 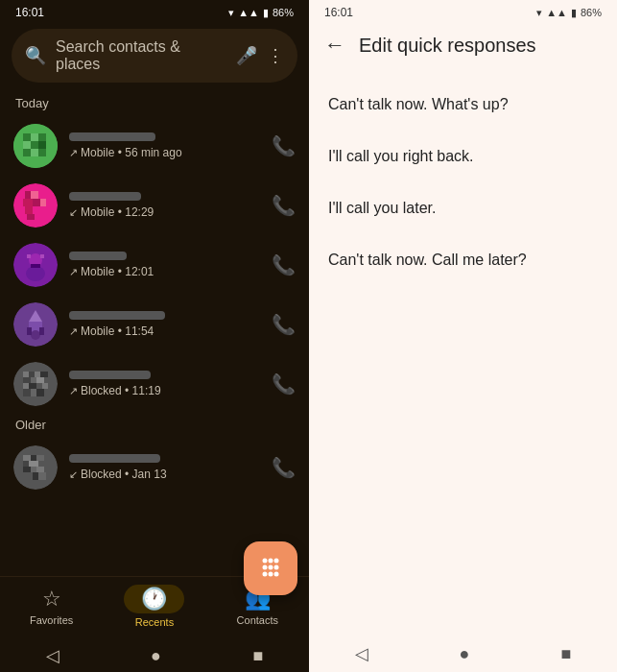 I want to click on call-detail-text: Blocked • 11:19, so click(x=121, y=391).